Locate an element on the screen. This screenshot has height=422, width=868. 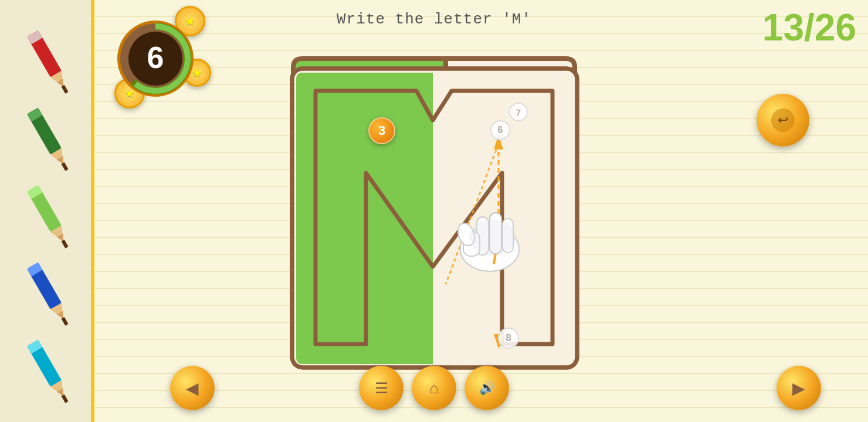
step-badge-8: 8 is located at coordinates (508, 338).